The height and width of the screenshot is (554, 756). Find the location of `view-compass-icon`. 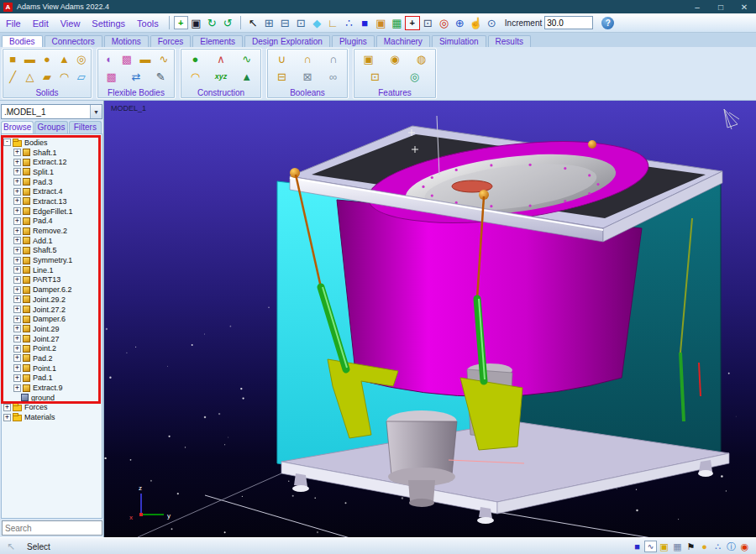

view-compass-icon is located at coordinates (732, 119).